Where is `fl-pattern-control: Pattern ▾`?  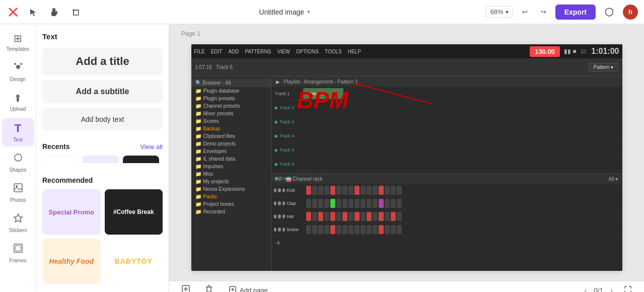
fl-pattern-control: Pattern ▾ is located at coordinates (603, 67).